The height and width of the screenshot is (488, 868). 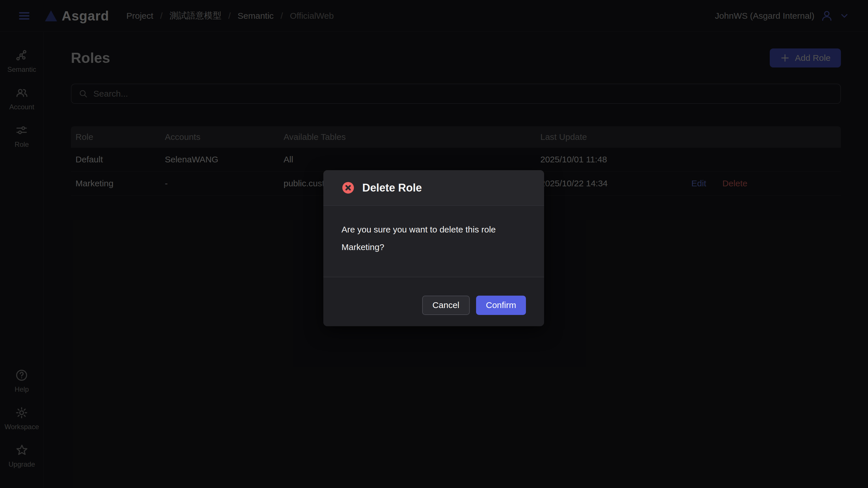 I want to click on modal-footer: Cancel Confirm, so click(x=434, y=302).